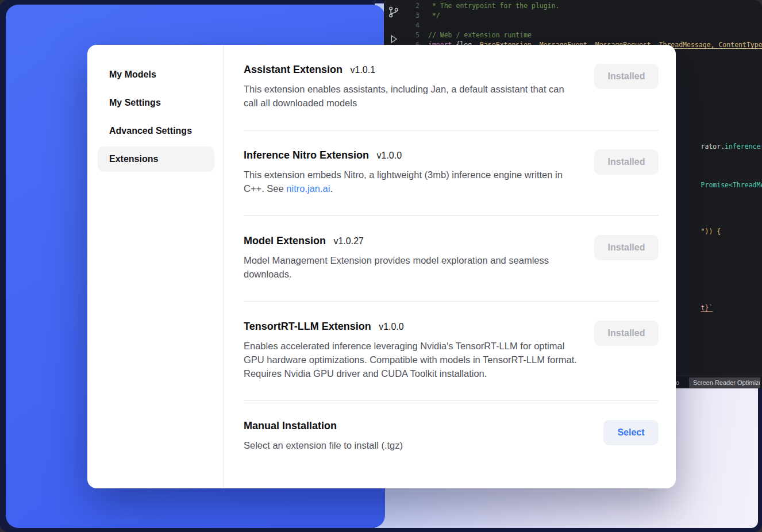  What do you see at coordinates (707, 308) in the screenshot?
I see `code-template-string: t}`` at bounding box center [707, 308].